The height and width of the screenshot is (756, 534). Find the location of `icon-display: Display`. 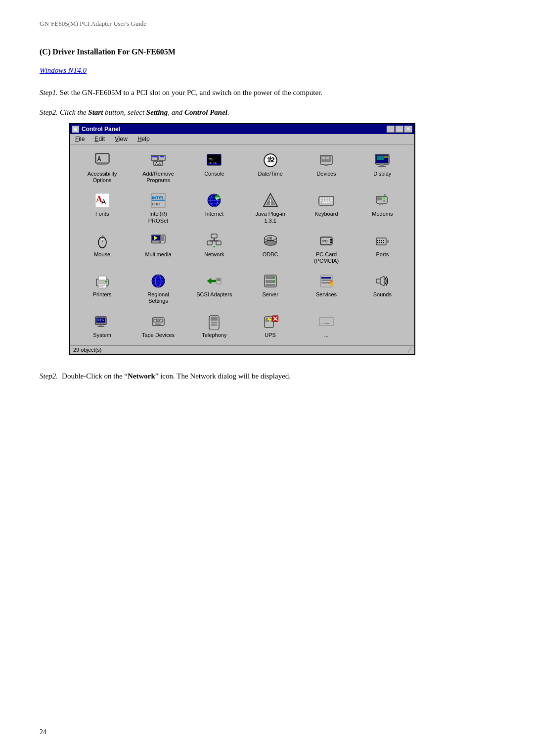

icon-display: Display is located at coordinates (383, 167).